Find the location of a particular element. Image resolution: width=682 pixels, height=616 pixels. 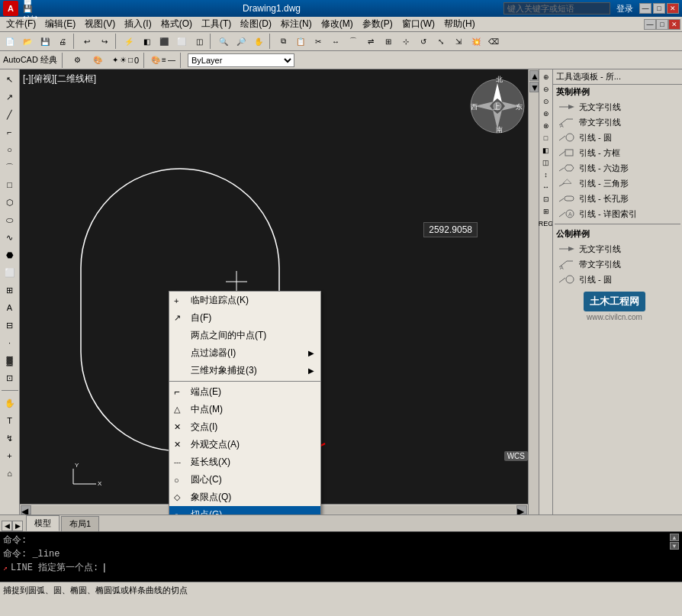

scroll-down-btn: ▼ is located at coordinates (534, 87).